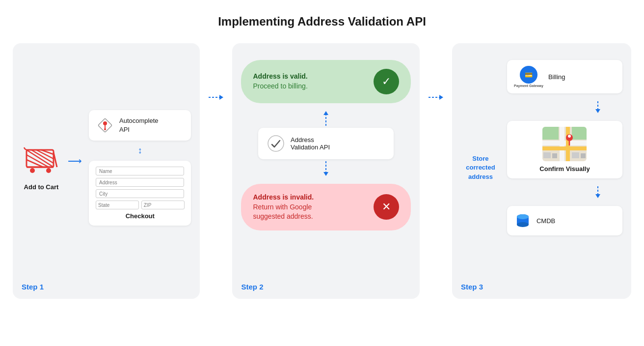 The height and width of the screenshot is (346, 644). I want to click on step3-cards: 💳 Payment Gateway Billing, so click(564, 168).